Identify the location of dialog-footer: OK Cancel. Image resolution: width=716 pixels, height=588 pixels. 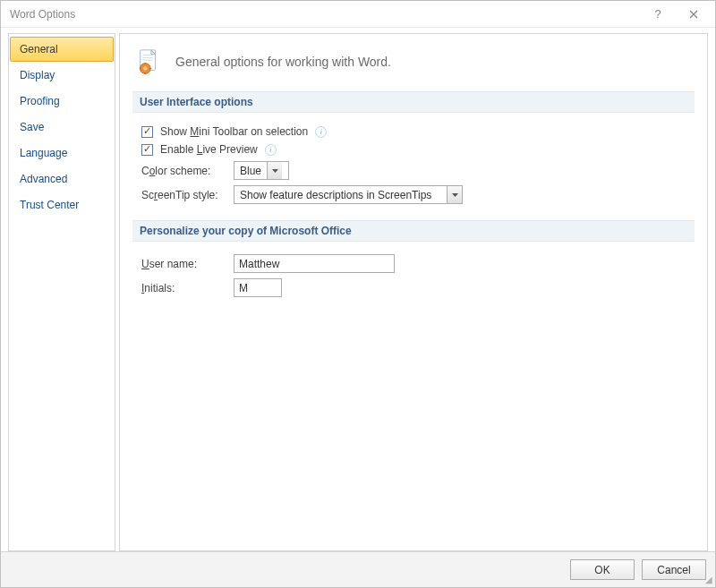
(358, 569).